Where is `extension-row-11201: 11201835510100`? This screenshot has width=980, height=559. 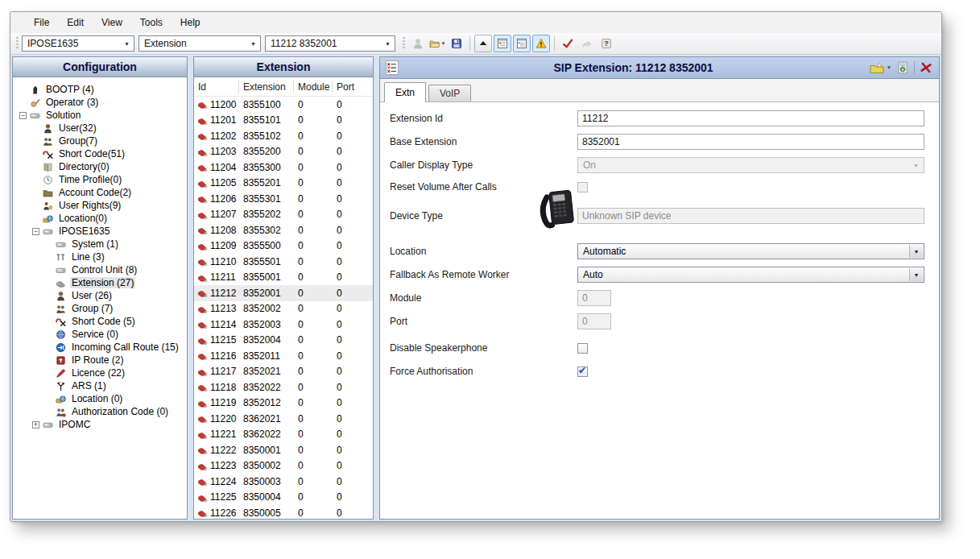
extension-row-11201: 11201835510100 is located at coordinates (283, 121).